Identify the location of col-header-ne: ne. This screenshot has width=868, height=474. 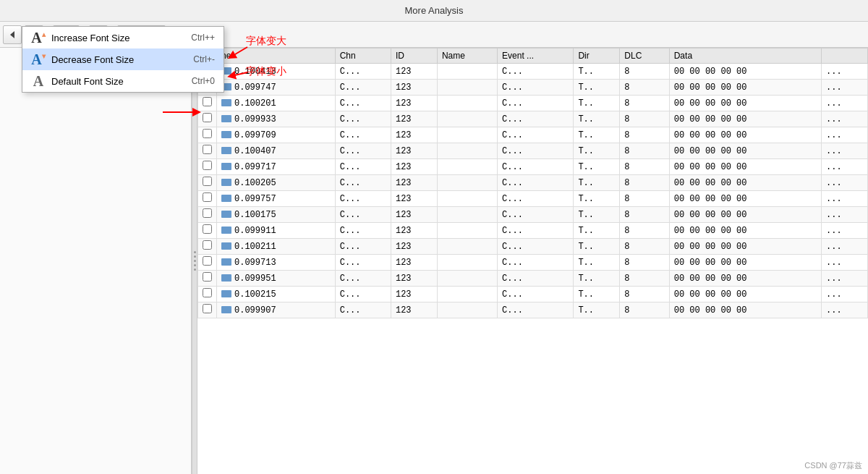
(276, 56).